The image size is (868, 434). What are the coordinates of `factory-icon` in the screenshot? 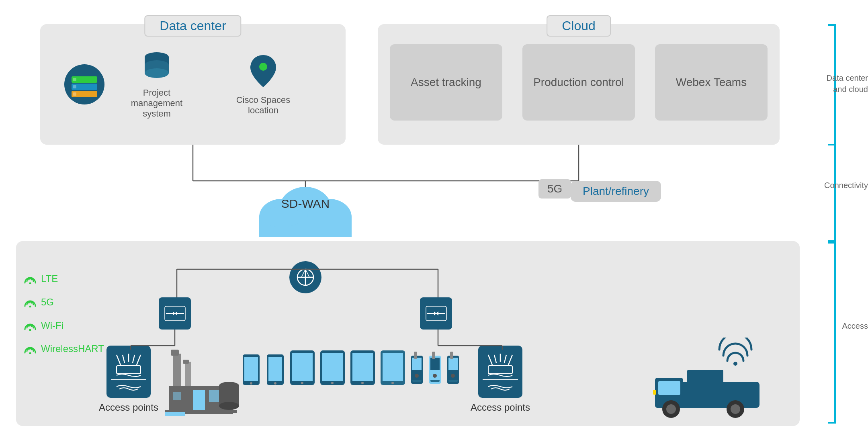 It's located at (201, 379).